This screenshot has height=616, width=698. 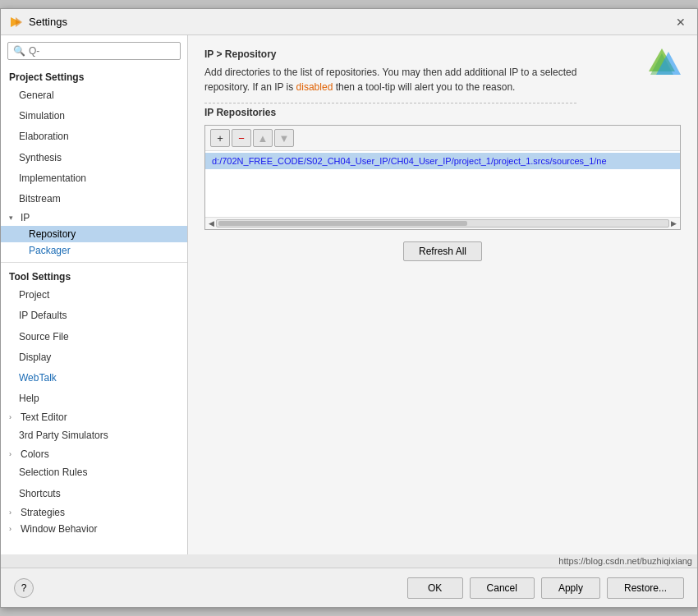 I want to click on move-down-button: ▼, so click(x=284, y=138).